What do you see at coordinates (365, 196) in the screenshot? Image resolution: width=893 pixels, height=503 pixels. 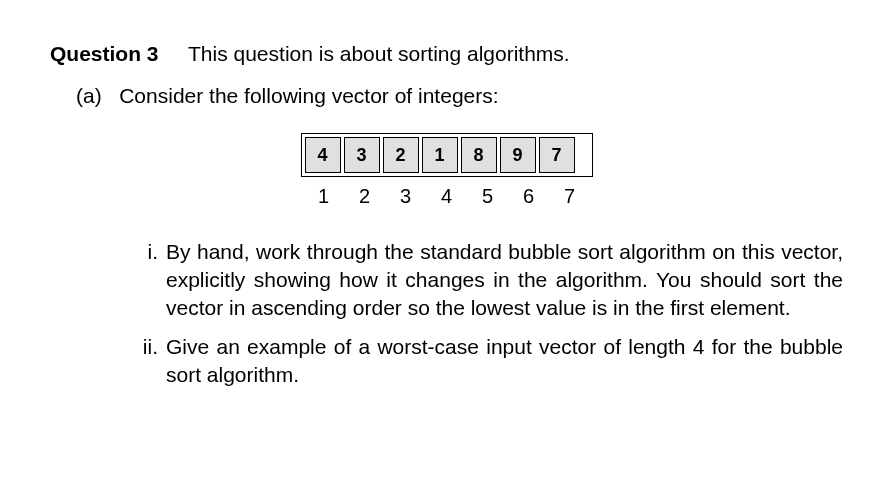 I see `vector-index: 2` at bounding box center [365, 196].